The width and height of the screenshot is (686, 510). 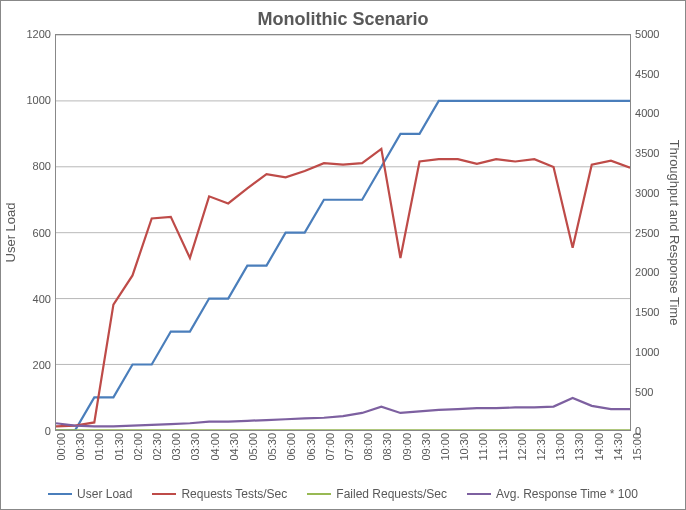 What do you see at coordinates (48, 431) in the screenshot?
I see `y-tick-label: 0` at bounding box center [48, 431].